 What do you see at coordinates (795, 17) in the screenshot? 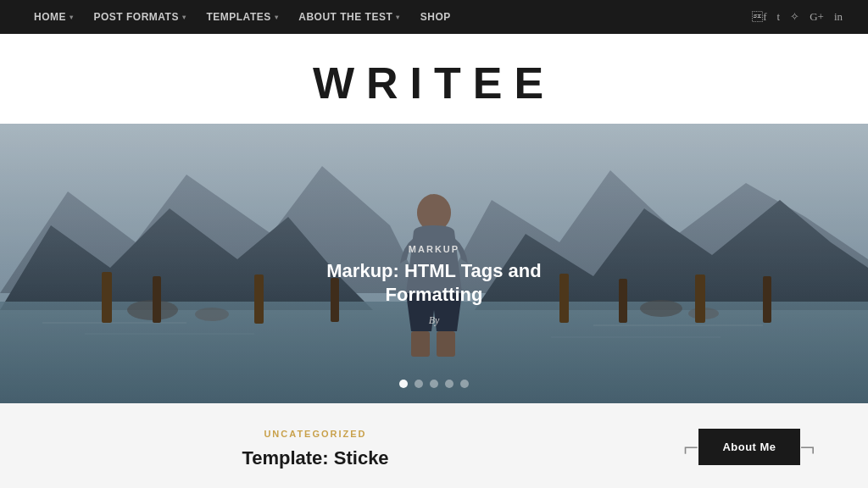
I see `instagram-icon: ✧` at bounding box center [795, 17].